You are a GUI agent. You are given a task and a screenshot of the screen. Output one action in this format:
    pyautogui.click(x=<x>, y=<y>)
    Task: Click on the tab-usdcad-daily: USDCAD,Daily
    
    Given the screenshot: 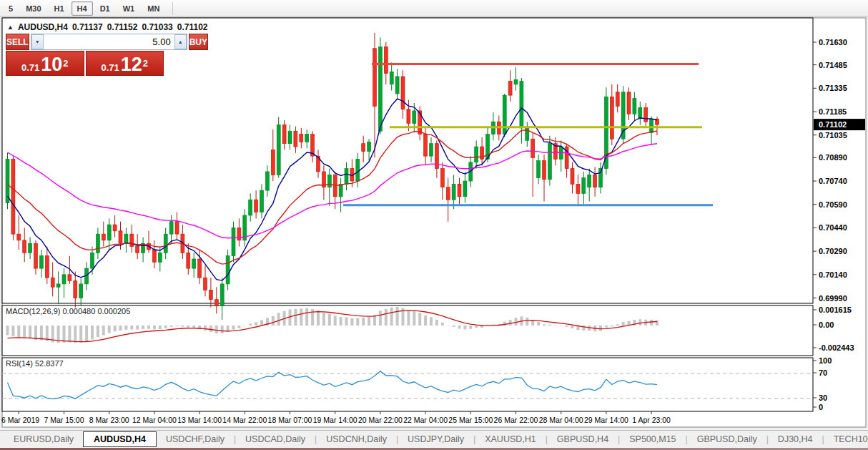 What is the action you would take?
    pyautogui.click(x=275, y=439)
    